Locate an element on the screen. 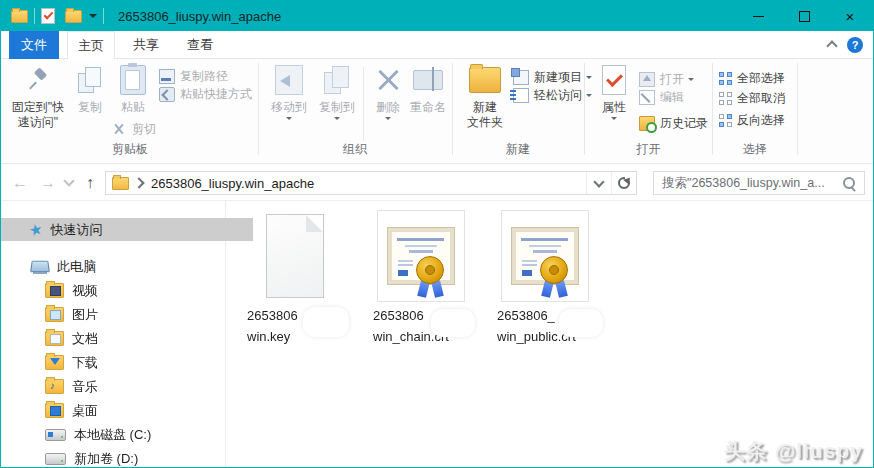  rename-button: 重命名 is located at coordinates (428, 88).